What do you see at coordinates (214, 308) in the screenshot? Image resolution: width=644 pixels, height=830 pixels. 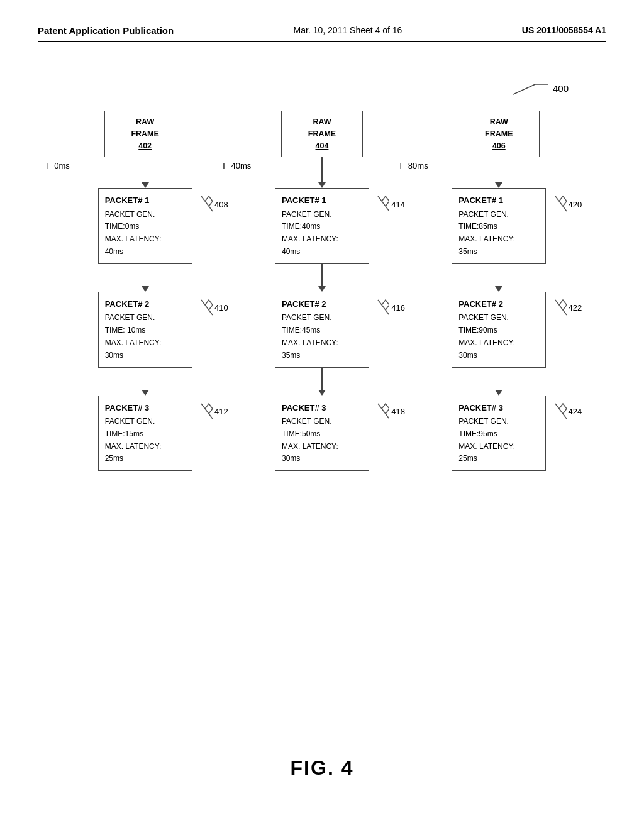 I see `ref-410: 410` at bounding box center [214, 308].